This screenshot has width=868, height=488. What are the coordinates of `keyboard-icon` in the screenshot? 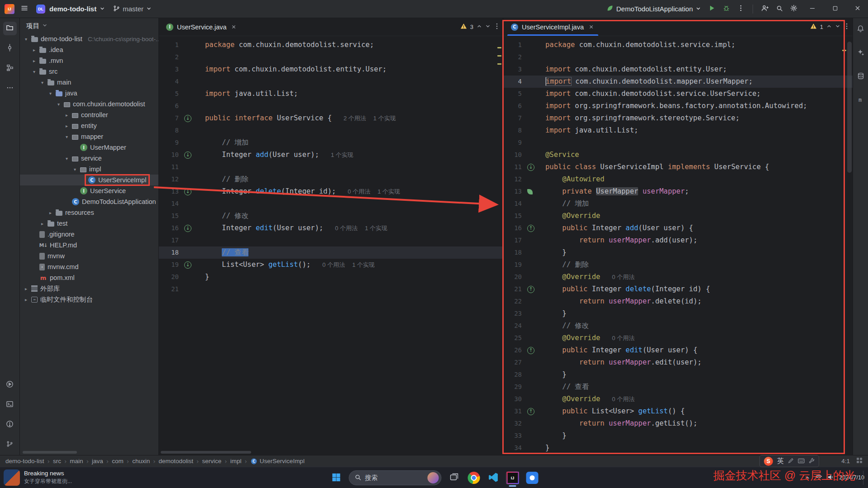 It's located at (801, 461).